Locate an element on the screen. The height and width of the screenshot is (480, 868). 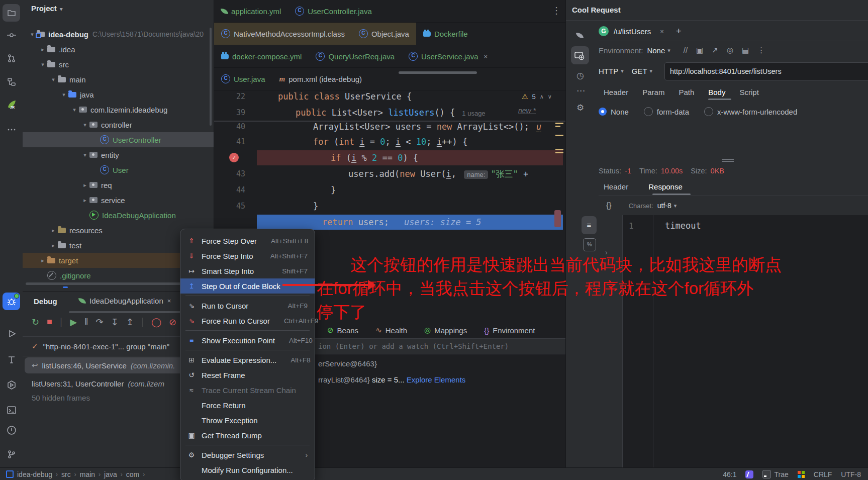
commit-icon is located at coordinates (11, 35).